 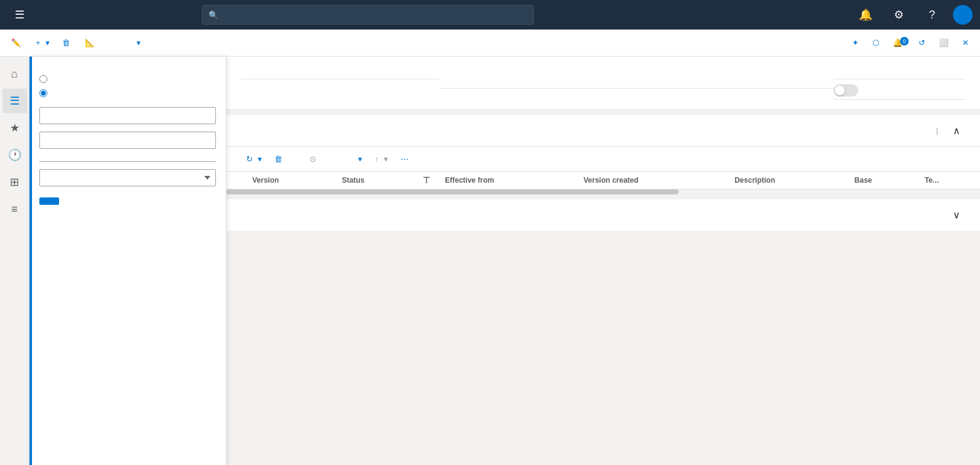 I want to click on default-mapping-toggle, so click(x=846, y=90).